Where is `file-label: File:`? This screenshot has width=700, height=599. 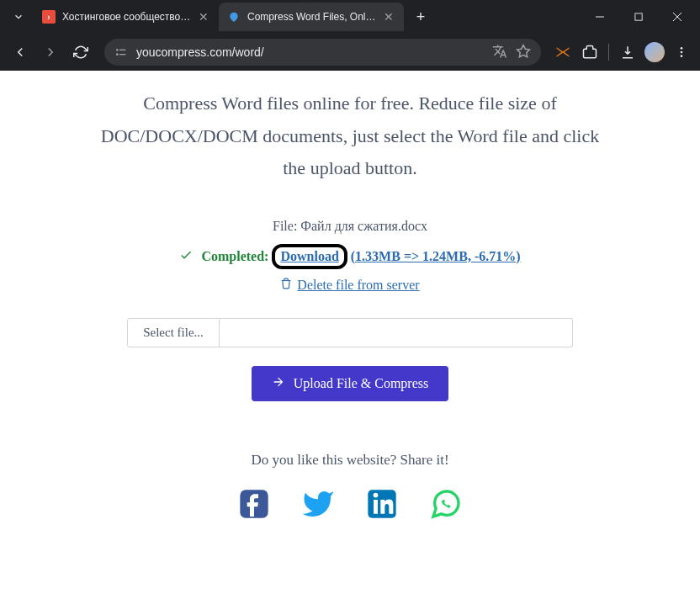
file-label: File: is located at coordinates (286, 225).